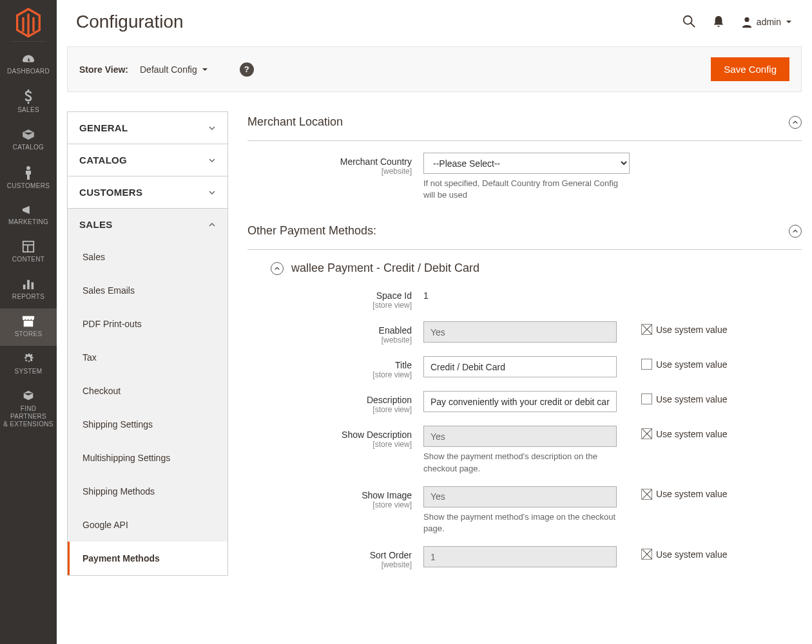  I want to click on use-system-title: Use system value, so click(684, 363).